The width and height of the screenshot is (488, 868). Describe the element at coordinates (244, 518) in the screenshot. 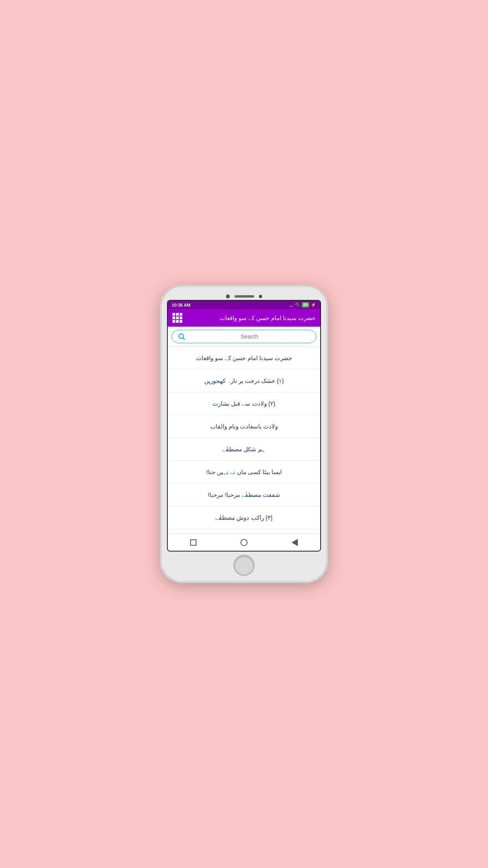

I see `list-item: {۳} راکب دوش مصطفٰے` at that location.